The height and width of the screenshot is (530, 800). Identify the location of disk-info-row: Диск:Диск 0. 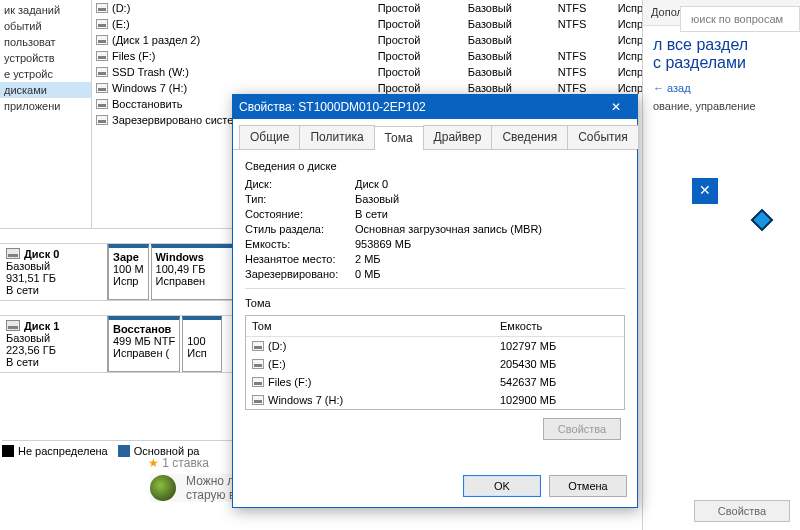
(435, 184).